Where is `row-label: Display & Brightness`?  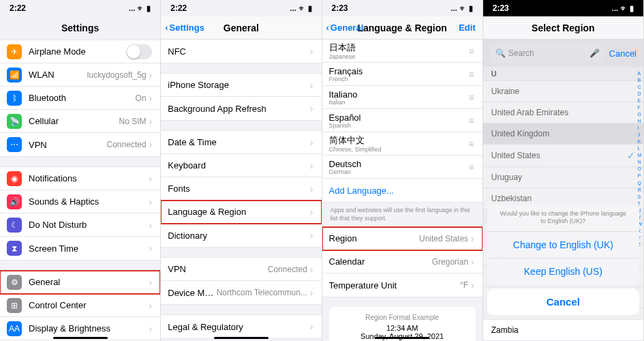
row-label: Display & Brightness is located at coordinates (89, 329).